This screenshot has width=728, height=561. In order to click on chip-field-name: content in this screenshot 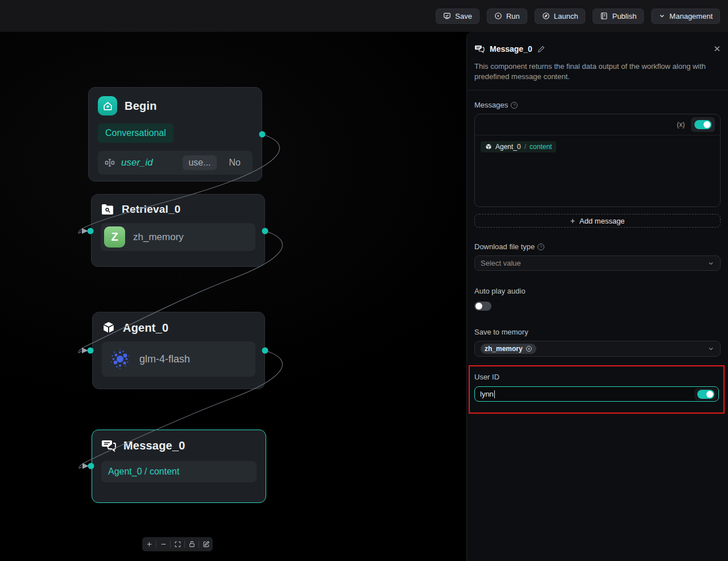, I will do `click(540, 147)`.